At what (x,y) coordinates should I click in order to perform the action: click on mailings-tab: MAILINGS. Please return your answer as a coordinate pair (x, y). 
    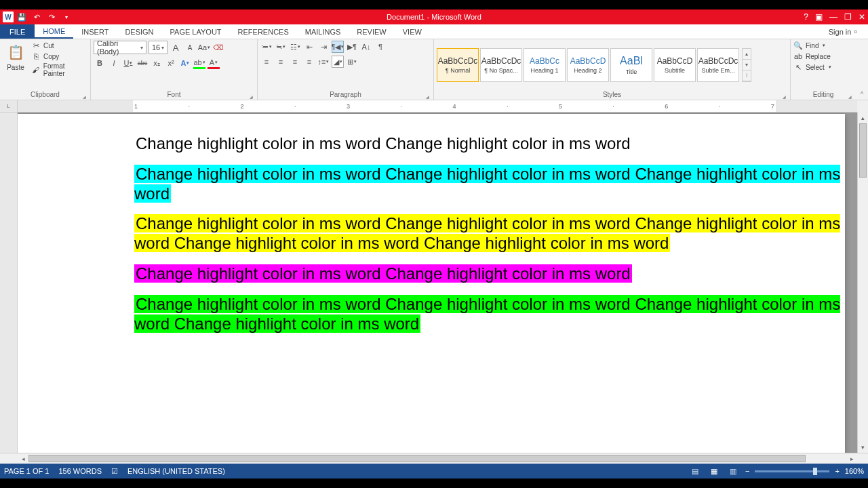
    Looking at the image, I should click on (323, 31).